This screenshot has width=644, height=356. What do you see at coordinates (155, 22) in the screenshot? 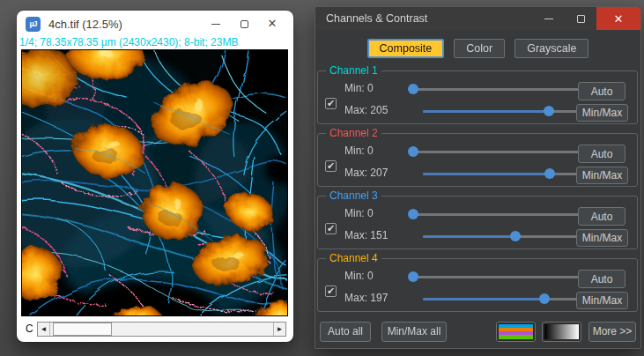
I see `image-window-titlebar: µJ 4ch.tif (12.5%) ✕` at bounding box center [155, 22].